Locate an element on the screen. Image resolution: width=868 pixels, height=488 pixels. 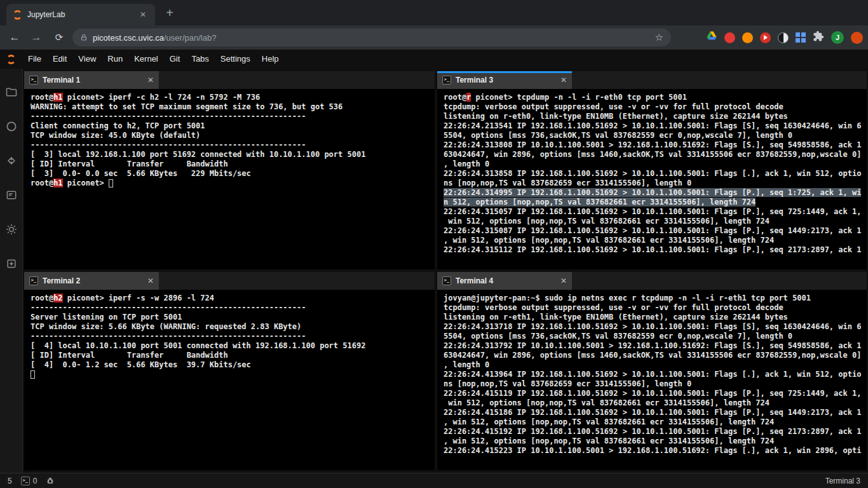
sidebar-item-extension-manager is located at coordinates (11, 264).